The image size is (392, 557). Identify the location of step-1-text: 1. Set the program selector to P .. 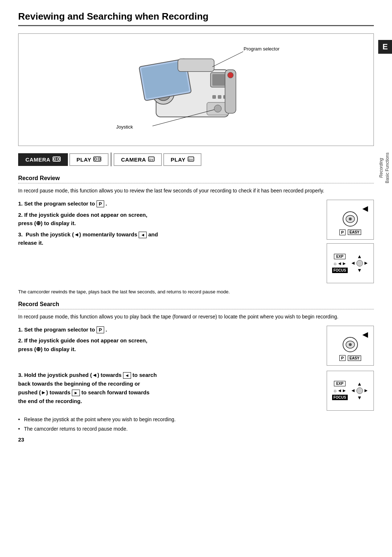
(169, 204).